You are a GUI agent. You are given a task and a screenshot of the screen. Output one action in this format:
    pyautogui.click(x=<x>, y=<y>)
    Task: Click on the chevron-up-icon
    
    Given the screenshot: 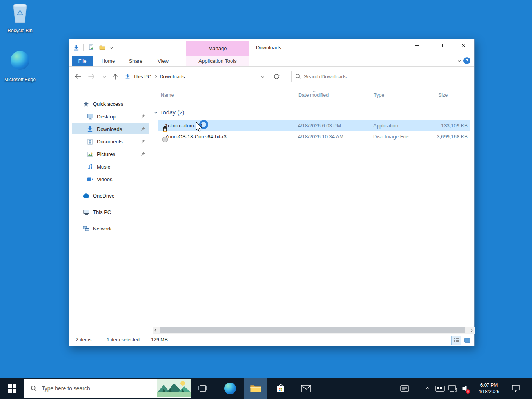 What is the action you would take?
    pyautogui.click(x=427, y=388)
    